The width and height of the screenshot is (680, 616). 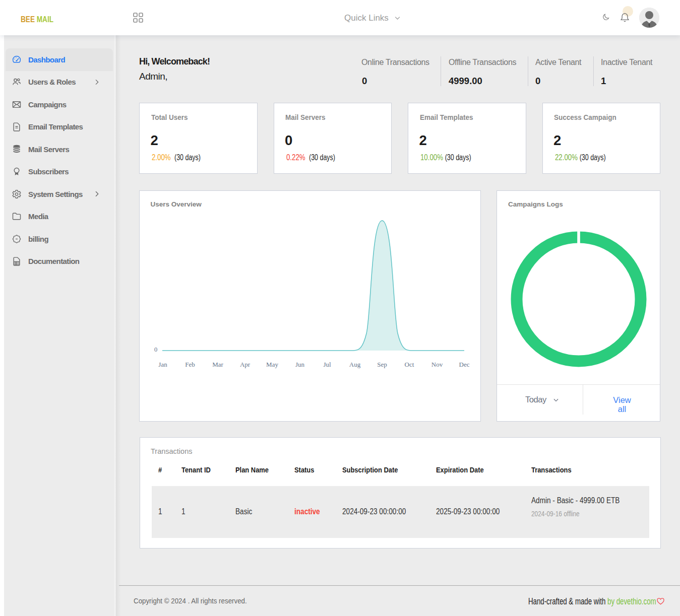 What do you see at coordinates (156, 350) in the screenshot?
I see `svg-text: 0` at bounding box center [156, 350].